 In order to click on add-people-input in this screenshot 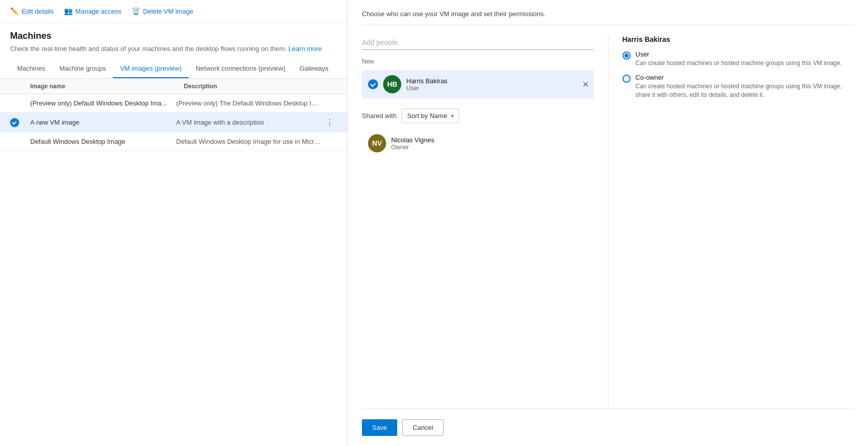, I will do `click(478, 42)`.